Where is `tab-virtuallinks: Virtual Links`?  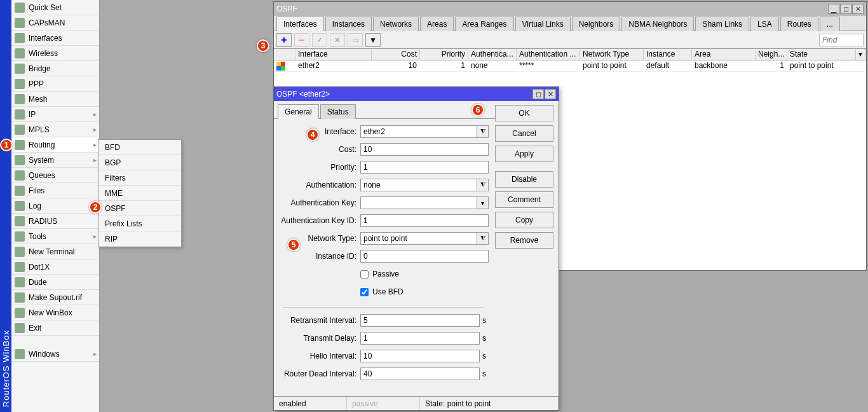 tab-virtuallinks: Virtual Links is located at coordinates (543, 24).